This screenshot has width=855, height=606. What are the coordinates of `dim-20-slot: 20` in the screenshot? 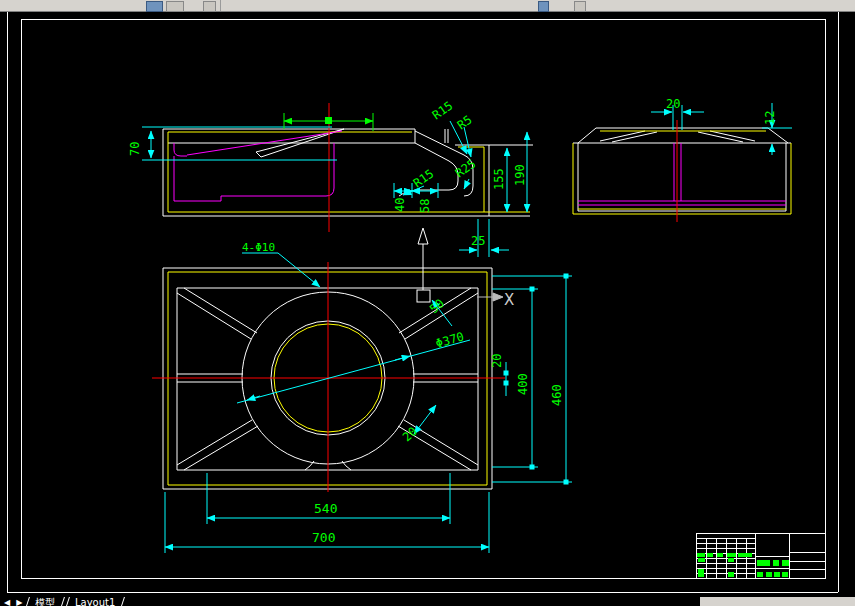 It's located at (673, 104).